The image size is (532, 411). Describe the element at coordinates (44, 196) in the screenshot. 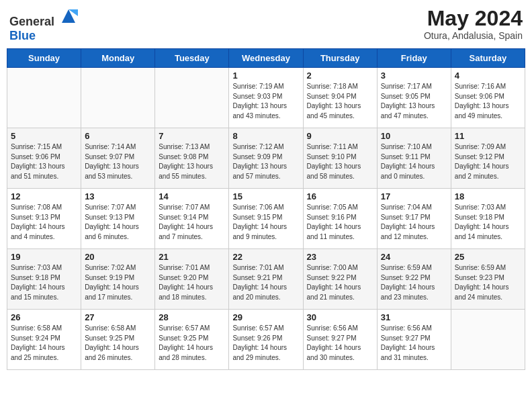

I see `day-number: 12` at that location.